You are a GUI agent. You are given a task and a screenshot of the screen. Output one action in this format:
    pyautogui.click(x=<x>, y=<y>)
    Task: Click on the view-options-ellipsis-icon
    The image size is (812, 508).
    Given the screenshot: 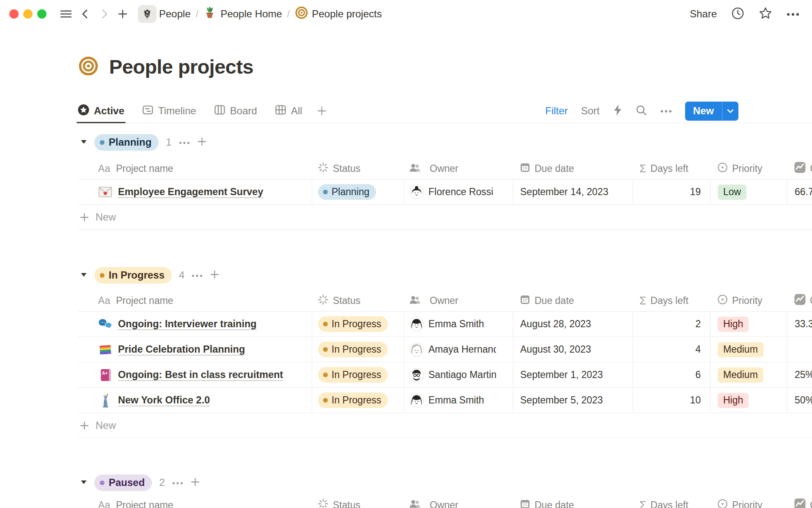 What is the action you would take?
    pyautogui.click(x=666, y=111)
    